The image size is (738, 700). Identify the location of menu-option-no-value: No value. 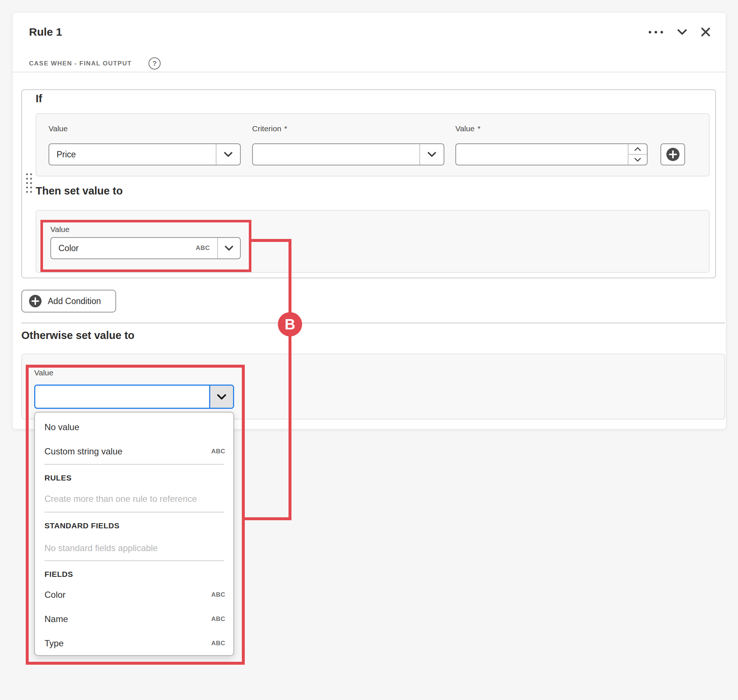
(135, 427).